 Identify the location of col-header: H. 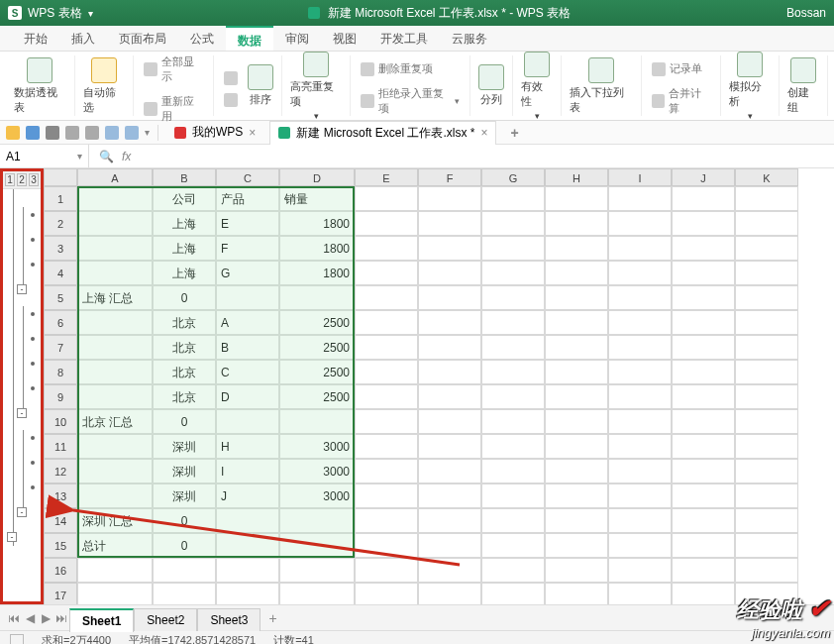
(576, 177).